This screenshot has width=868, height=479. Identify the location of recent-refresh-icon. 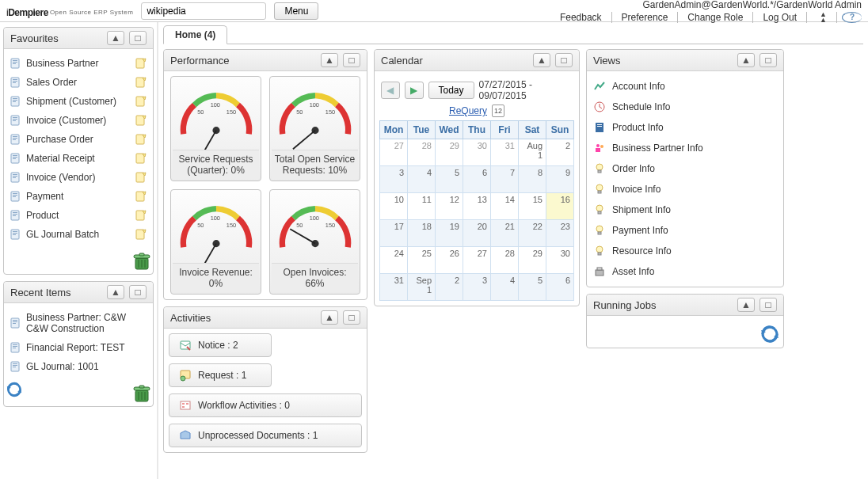
(14, 390).